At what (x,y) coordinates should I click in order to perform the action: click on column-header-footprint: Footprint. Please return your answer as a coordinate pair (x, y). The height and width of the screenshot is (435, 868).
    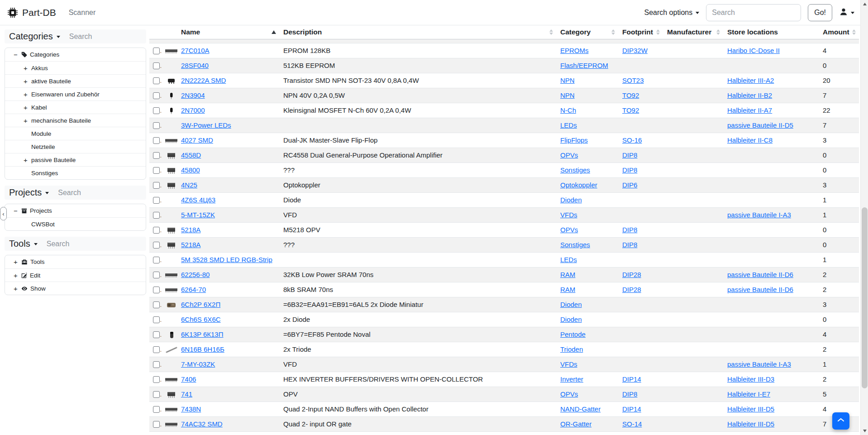
    Looking at the image, I should click on (641, 32).